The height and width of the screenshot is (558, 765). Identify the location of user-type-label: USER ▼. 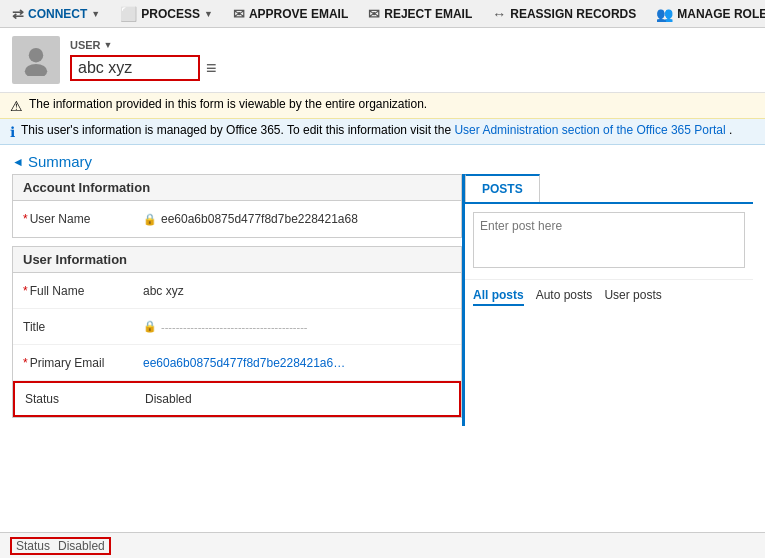
(144, 45).